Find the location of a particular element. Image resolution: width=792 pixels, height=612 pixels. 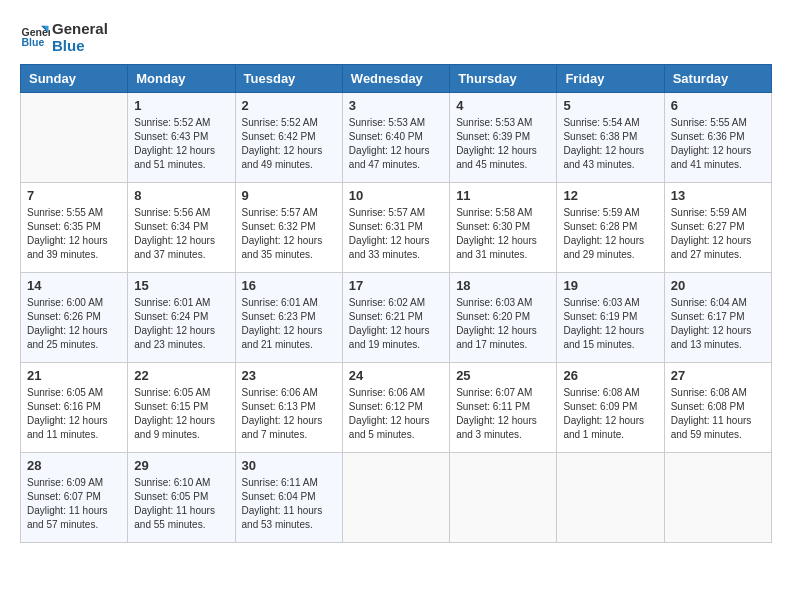

calendar-cell: 4Sunrise: 5:53 AM Sunset: 6:39 PM Daylig… is located at coordinates (504, 138).